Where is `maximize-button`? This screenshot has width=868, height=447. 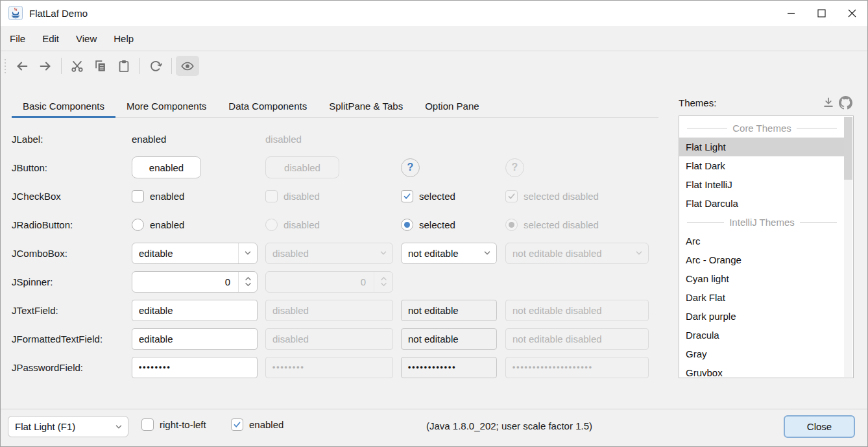 maximize-button is located at coordinates (821, 13).